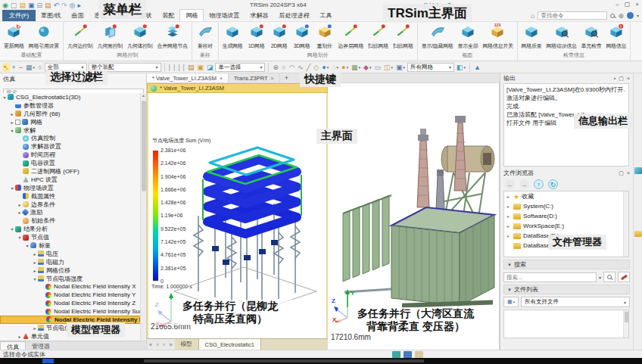  Describe the element at coordinates (309, 67) in the screenshot. I see `line-tool-icon: ╱` at that location.